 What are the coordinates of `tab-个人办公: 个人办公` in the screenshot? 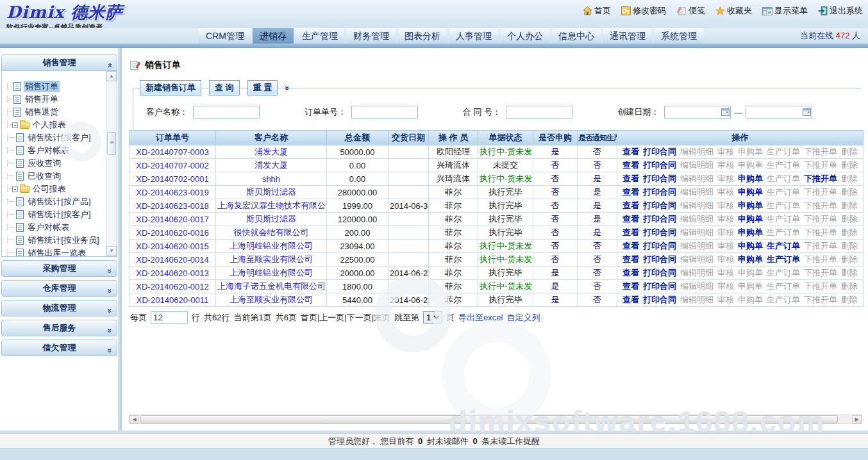 It's located at (525, 36).